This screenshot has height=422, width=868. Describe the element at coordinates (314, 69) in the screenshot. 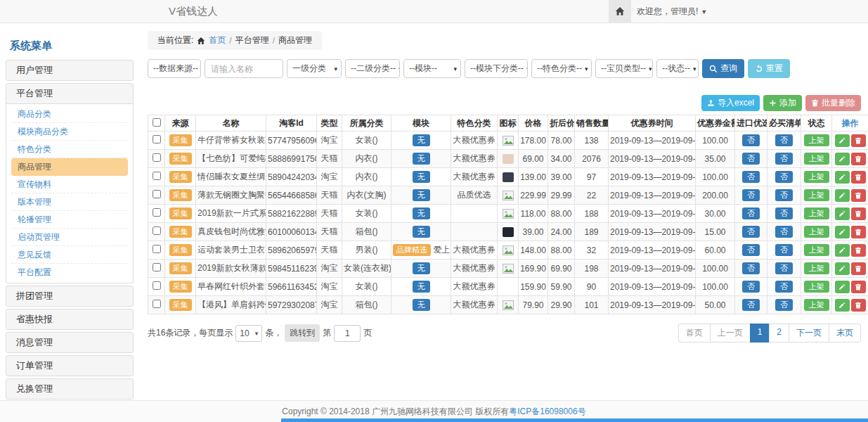

I see `filter-select: 一级分类▾` at that location.